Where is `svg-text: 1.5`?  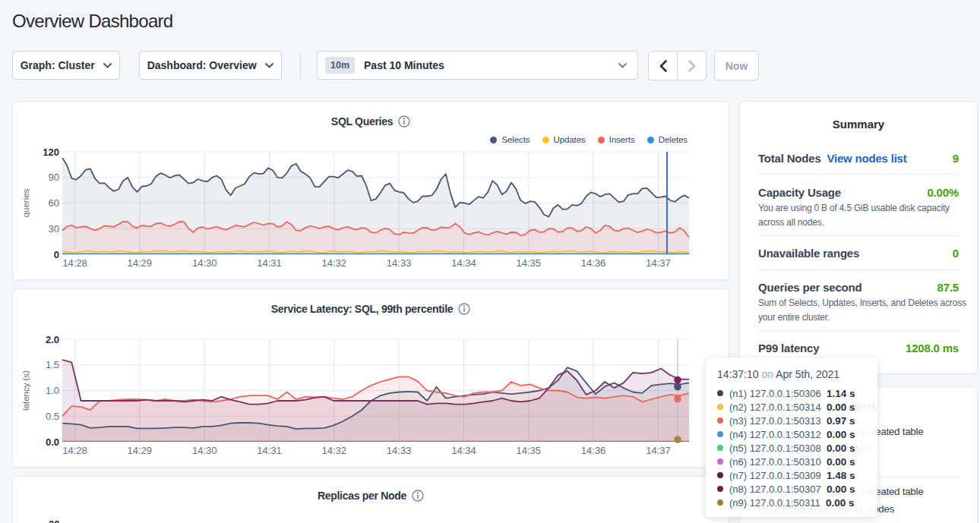 svg-text: 1.5 is located at coordinates (52, 364).